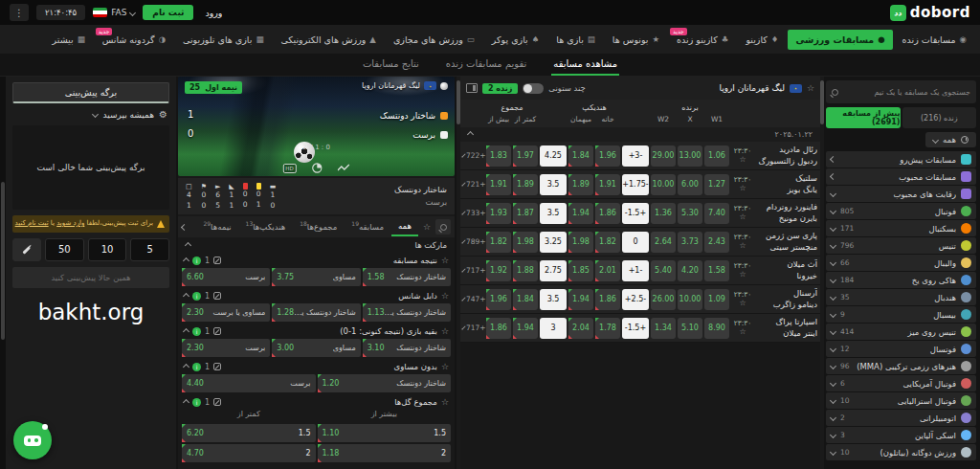 The width and height of the screenshot is (980, 469). Describe the element at coordinates (717, 300) in the screenshot. I see `odd-w1: 1.09` at that location.